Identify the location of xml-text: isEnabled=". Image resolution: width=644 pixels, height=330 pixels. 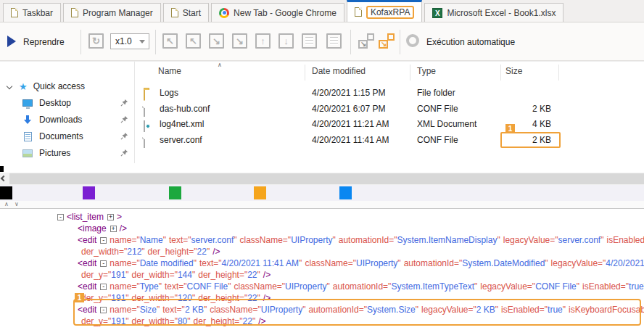
(524, 310).